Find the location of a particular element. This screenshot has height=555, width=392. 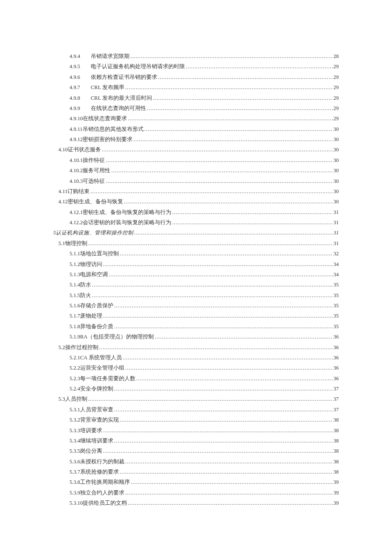

toc-entry: 5.2.1 CA 系统管理人员 36 is located at coordinates (196, 358).